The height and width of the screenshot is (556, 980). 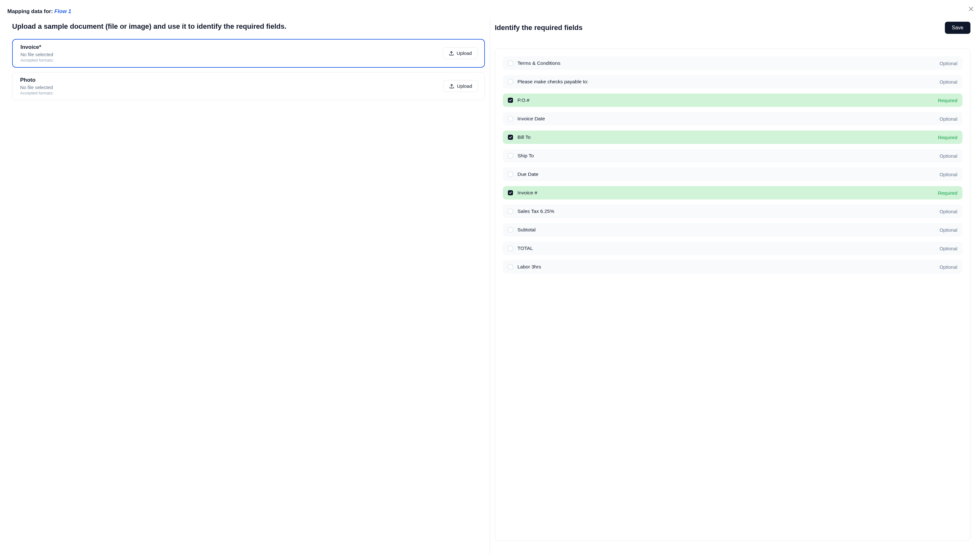 What do you see at coordinates (733, 248) in the screenshot?
I see `field-row: TOTALOptional` at bounding box center [733, 248].